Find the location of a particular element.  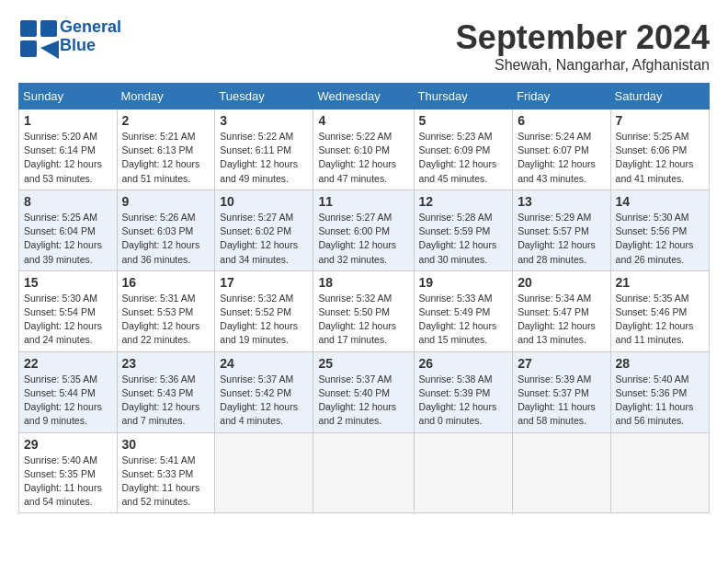

header-row: SundayMondayTuesdayWednesdayThursdayFrid… is located at coordinates (364, 97).